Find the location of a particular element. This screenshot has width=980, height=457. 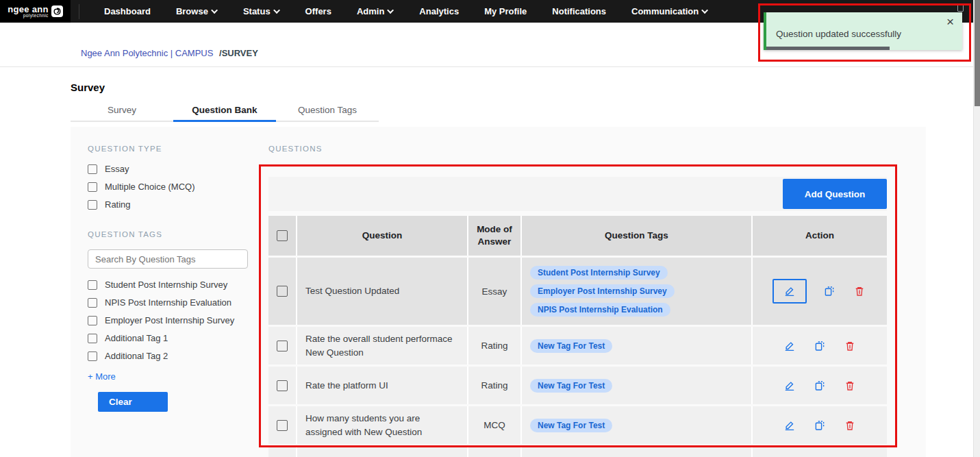

question-tag-option-employer-post-internship-survey: Employer Post Internship Survey is located at coordinates (177, 321).